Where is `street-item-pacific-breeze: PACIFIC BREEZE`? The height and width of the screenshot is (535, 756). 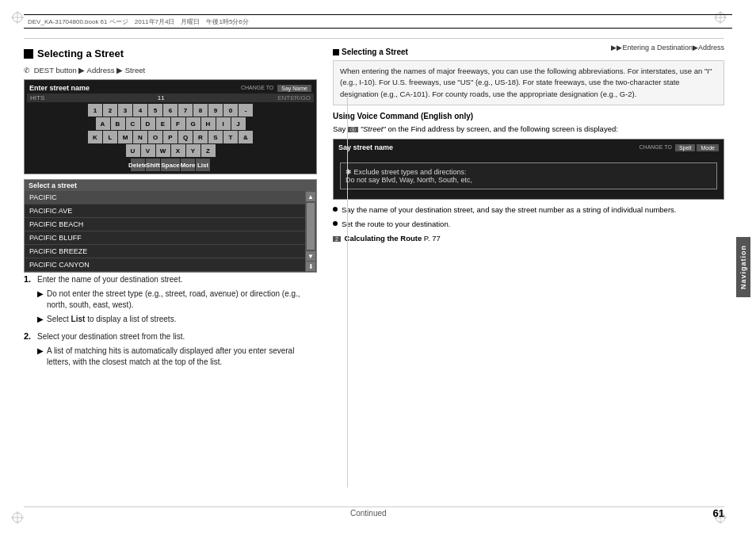
street-item-pacific-breeze: PACIFIC BREEZE is located at coordinates (165, 252).